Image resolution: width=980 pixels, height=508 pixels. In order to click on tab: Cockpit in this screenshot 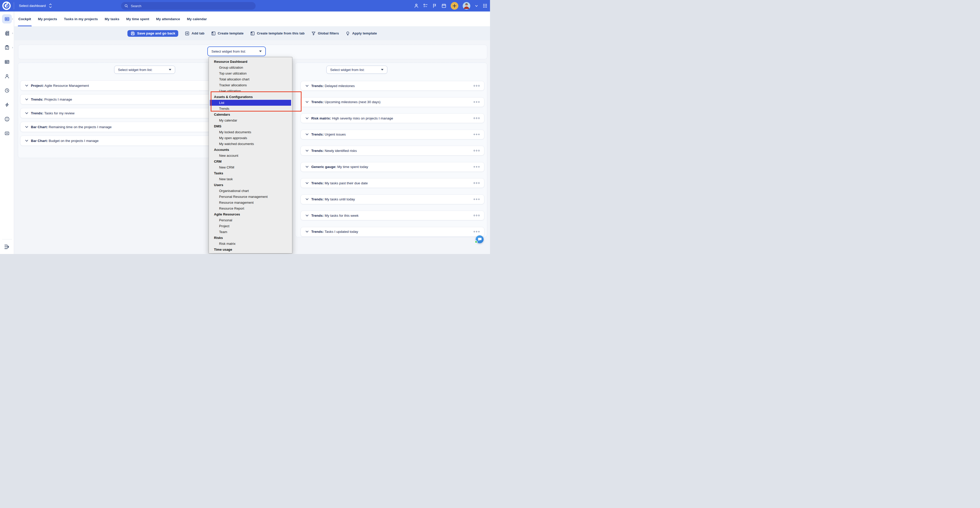, I will do `click(25, 19)`.